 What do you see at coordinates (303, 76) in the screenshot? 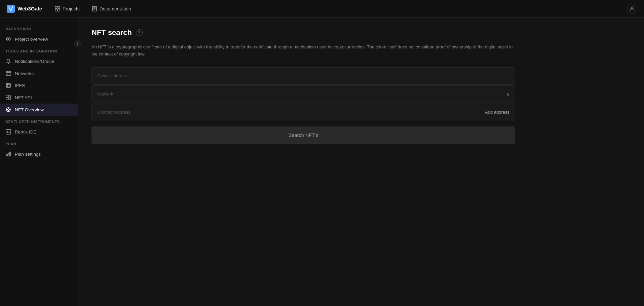
I see `owner-address-input` at bounding box center [303, 76].